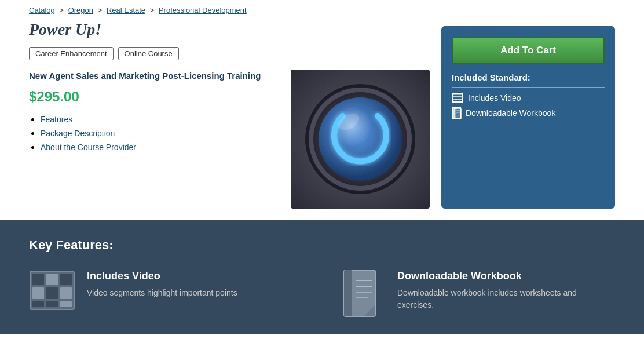  Describe the element at coordinates (162, 293) in the screenshot. I see `video-feature-description: Video segments highlight important point…` at that location.